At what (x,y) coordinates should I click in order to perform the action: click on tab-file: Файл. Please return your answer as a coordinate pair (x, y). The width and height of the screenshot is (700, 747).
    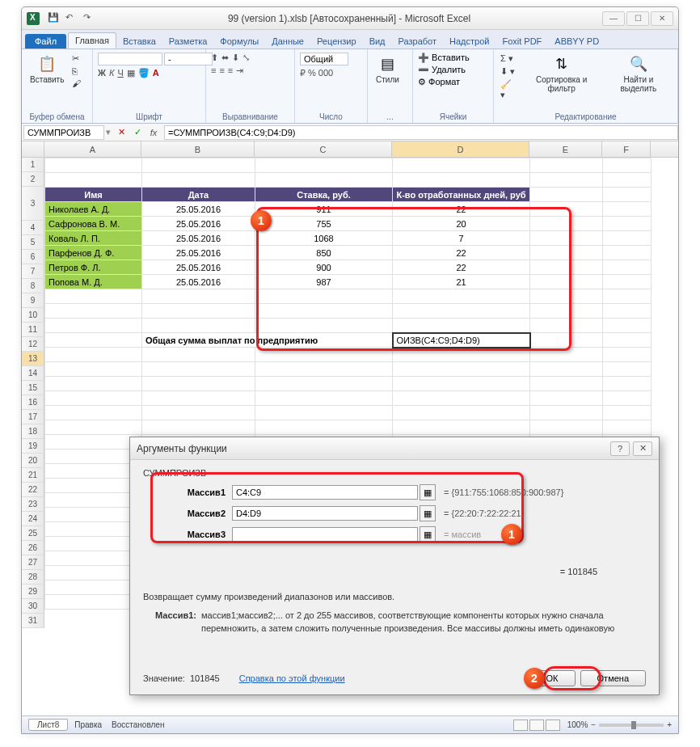
    Looking at the image, I should click on (45, 41).